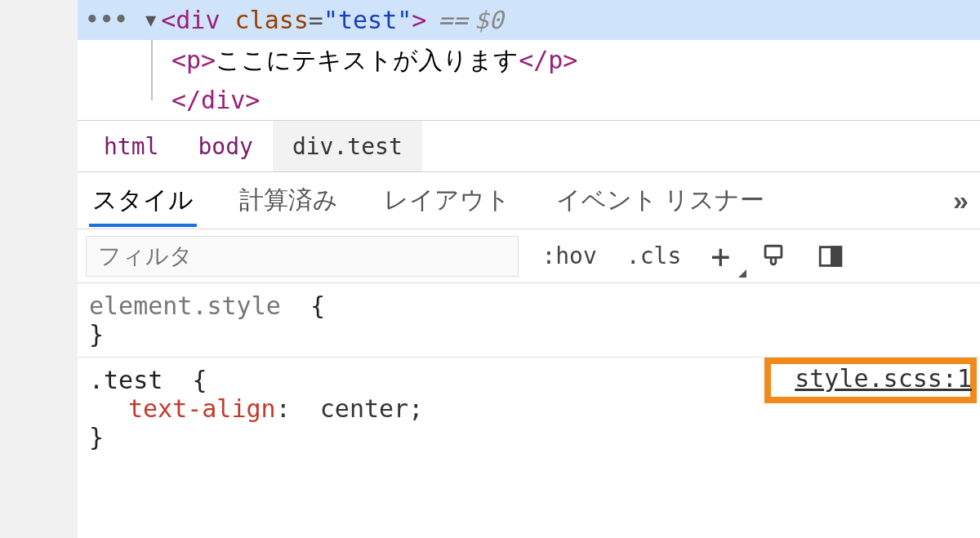 This screenshot has width=980, height=538. I want to click on caret-down-icon: ▼, so click(150, 20).